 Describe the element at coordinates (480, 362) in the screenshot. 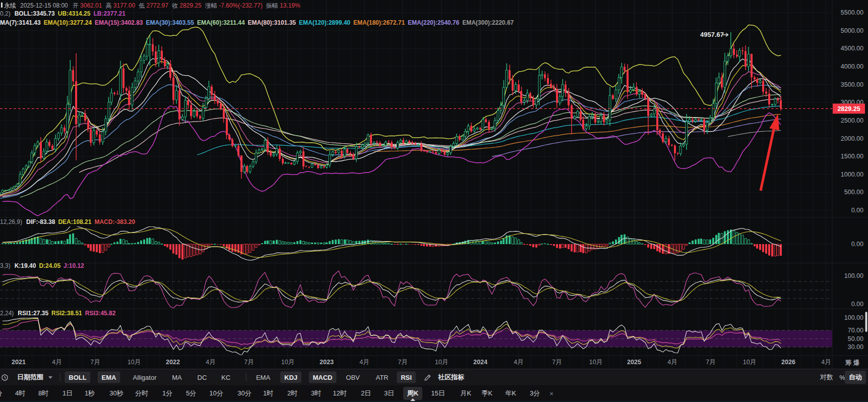

I see `svg-text: 2024` at that location.